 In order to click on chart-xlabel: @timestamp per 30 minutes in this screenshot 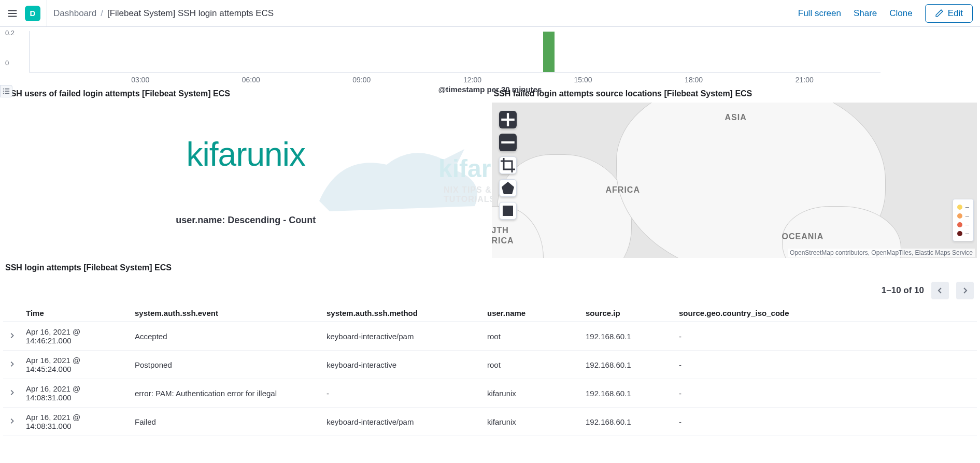, I will do `click(490, 89)`.